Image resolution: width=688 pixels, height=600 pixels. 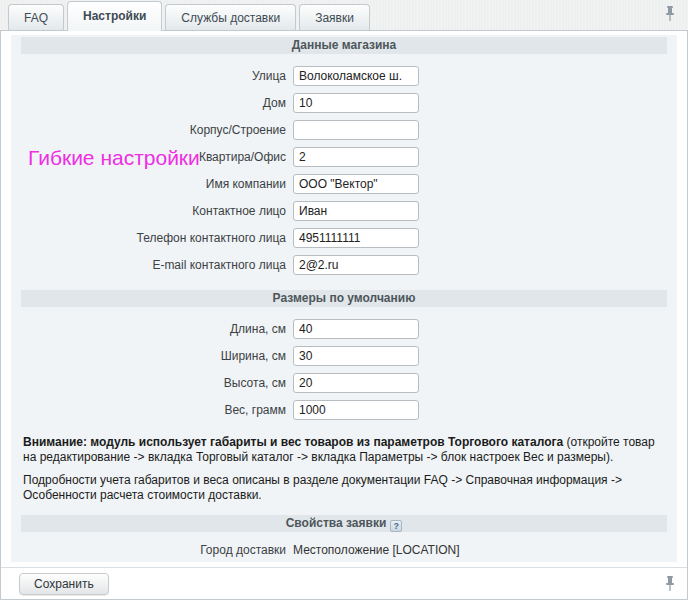 What do you see at coordinates (36, 17) in the screenshot?
I see `tab-faq: FAQ` at bounding box center [36, 17].